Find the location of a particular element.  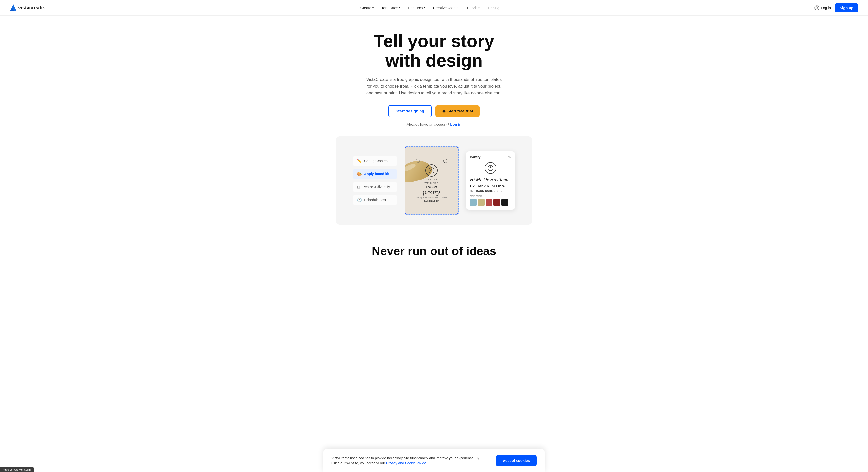

nav-creative-assets: Creative Assets is located at coordinates (445, 8).